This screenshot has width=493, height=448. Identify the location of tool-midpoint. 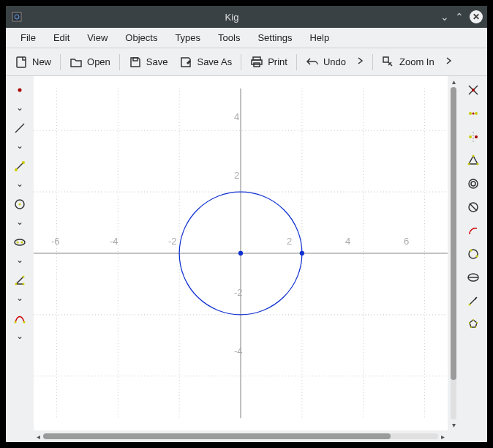
(473, 113).